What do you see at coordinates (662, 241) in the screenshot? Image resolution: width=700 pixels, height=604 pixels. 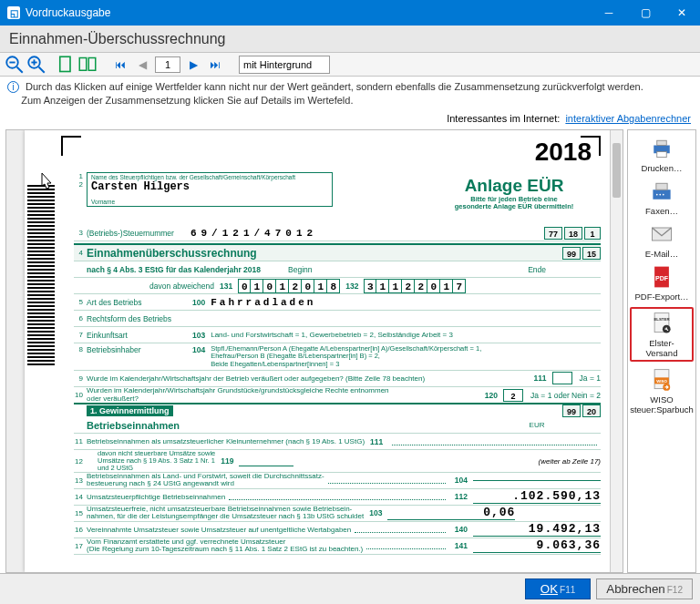 I see `email-button: E-Mail…` at bounding box center [662, 241].